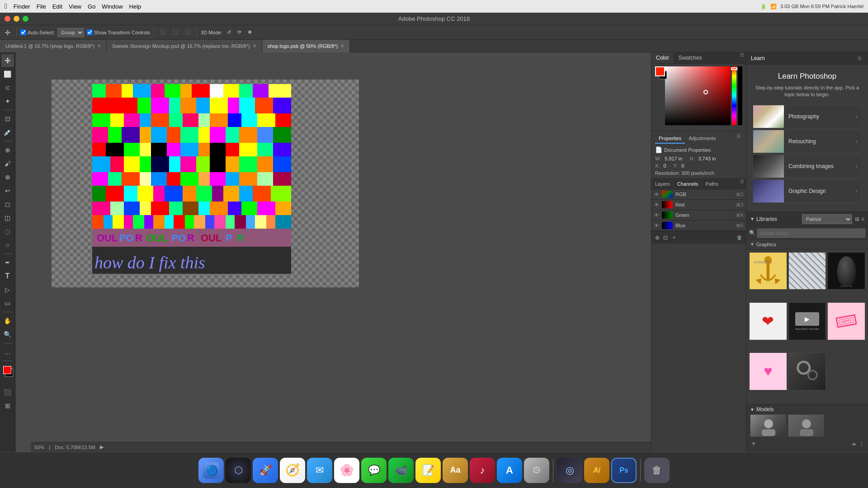 This screenshot has width=868, height=488. What do you see at coordinates (8, 88) in the screenshot?
I see `lasso-tool: ⊂` at bounding box center [8, 88].